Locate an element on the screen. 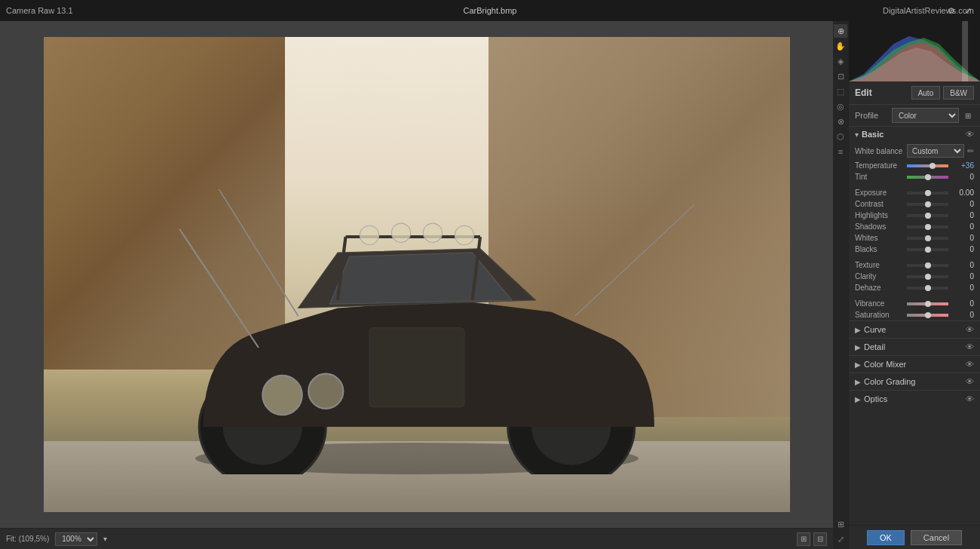  texture-thumb is located at coordinates (928, 265).